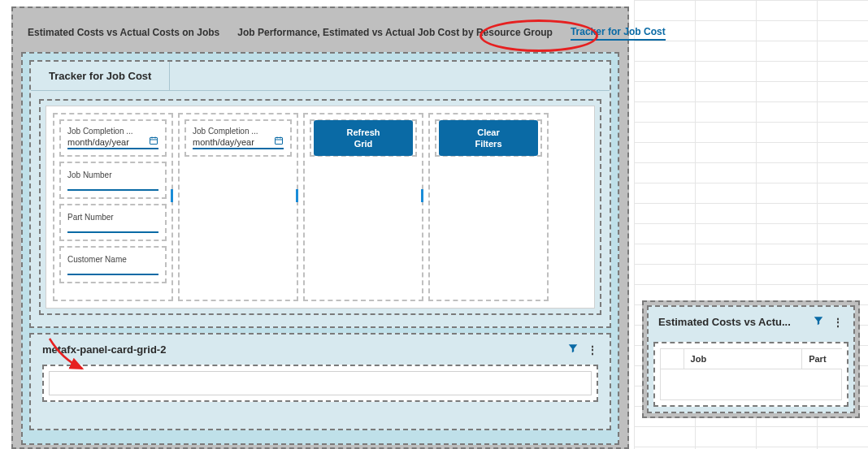 The width and height of the screenshot is (868, 449). Describe the element at coordinates (488, 132) in the screenshot. I see `button-line1: Clear` at that location.